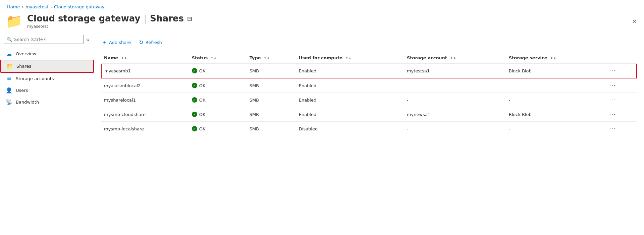 Image resolution: width=644 pixels, height=235 pixels. I want to click on sidebar-item-overview: ☁ Overview, so click(47, 54).